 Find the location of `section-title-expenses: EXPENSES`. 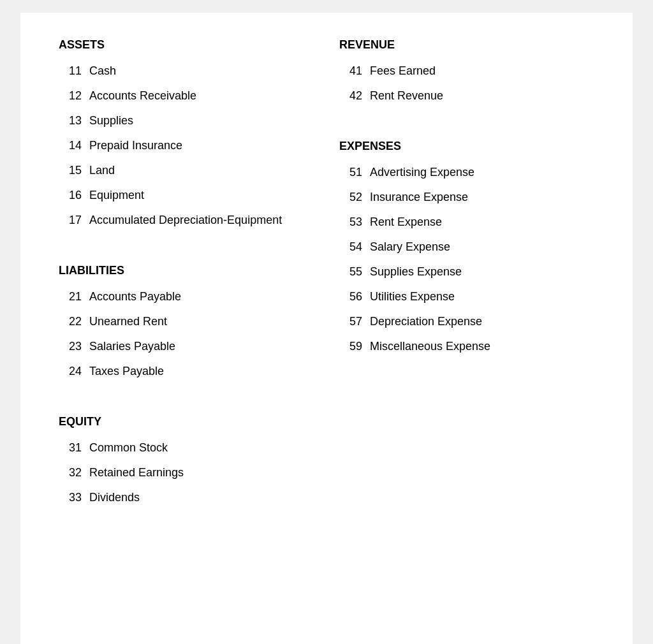

section-title-expenses: EXPENSES is located at coordinates (467, 147).